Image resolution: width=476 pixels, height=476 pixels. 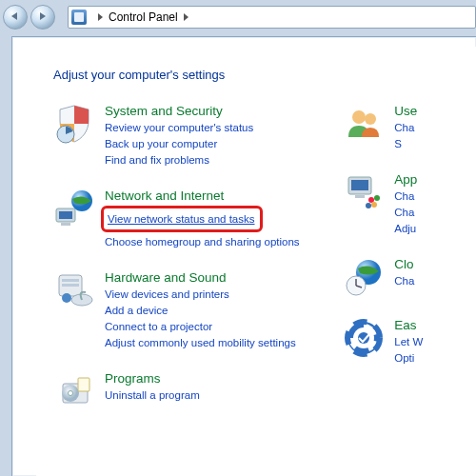 I want to click on category-title: Use, so click(x=406, y=110).